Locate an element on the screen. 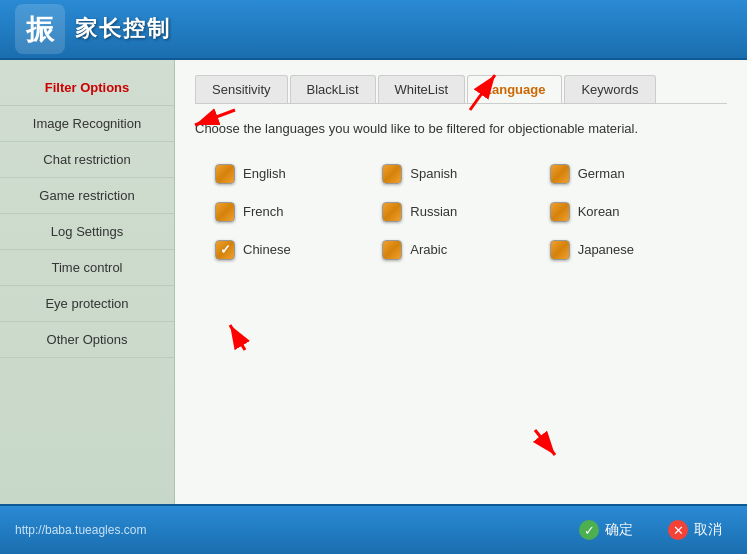 The width and height of the screenshot is (747, 554). lang-checkbox-japanese is located at coordinates (560, 250).